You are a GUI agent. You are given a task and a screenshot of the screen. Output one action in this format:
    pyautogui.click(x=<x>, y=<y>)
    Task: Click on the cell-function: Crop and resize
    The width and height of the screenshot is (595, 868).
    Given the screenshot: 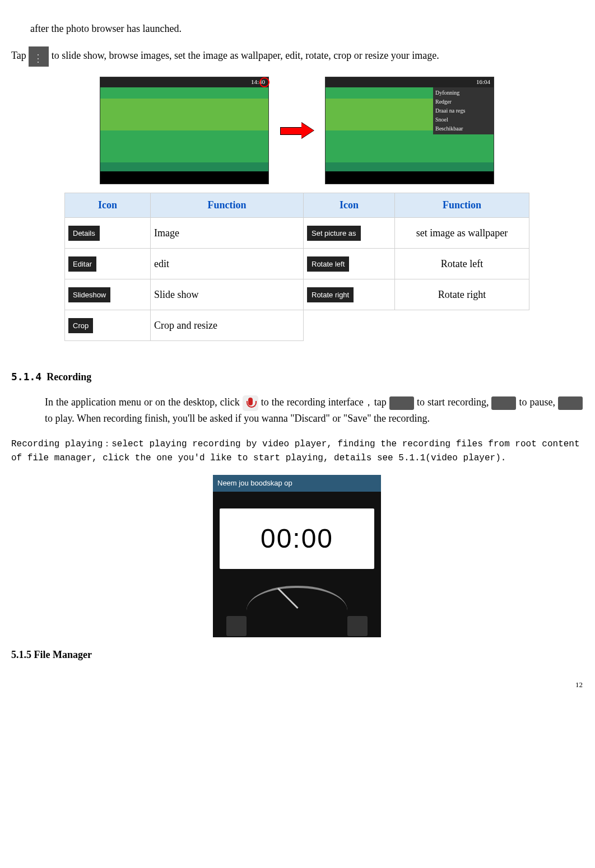 What is the action you would take?
    pyautogui.click(x=227, y=326)
    